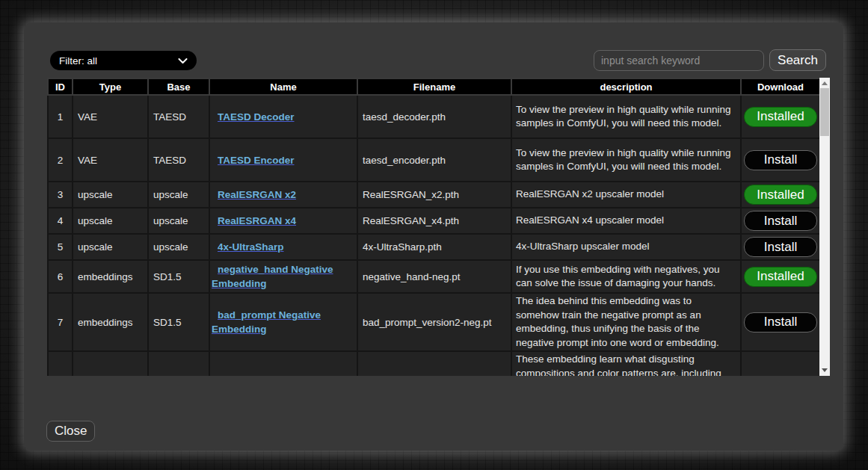  Describe the element at coordinates (182, 61) in the screenshot. I see `chevron-down-icon` at that location.